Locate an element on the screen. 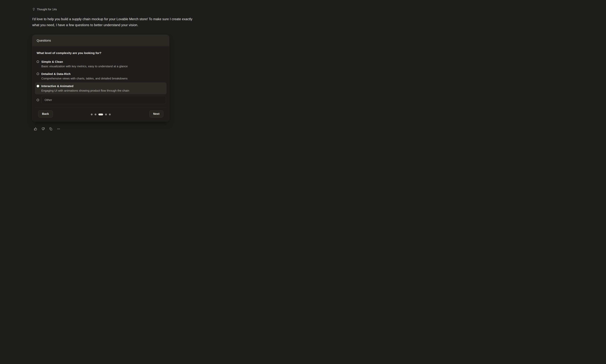  copy-icon is located at coordinates (51, 129).